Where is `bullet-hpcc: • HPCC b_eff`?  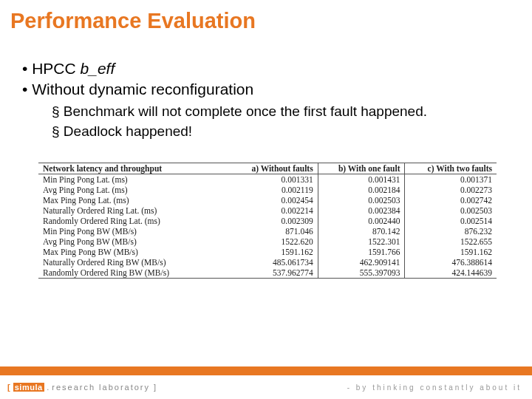
bullet-hpcc: • HPCC b_eff is located at coordinates (266, 69).